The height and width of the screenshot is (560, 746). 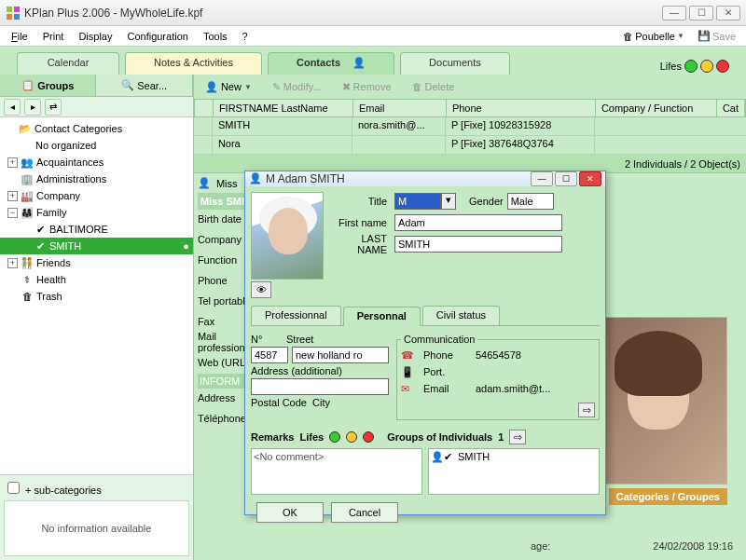 I want to click on person-check-icon: 👤✔, so click(x=442, y=457).